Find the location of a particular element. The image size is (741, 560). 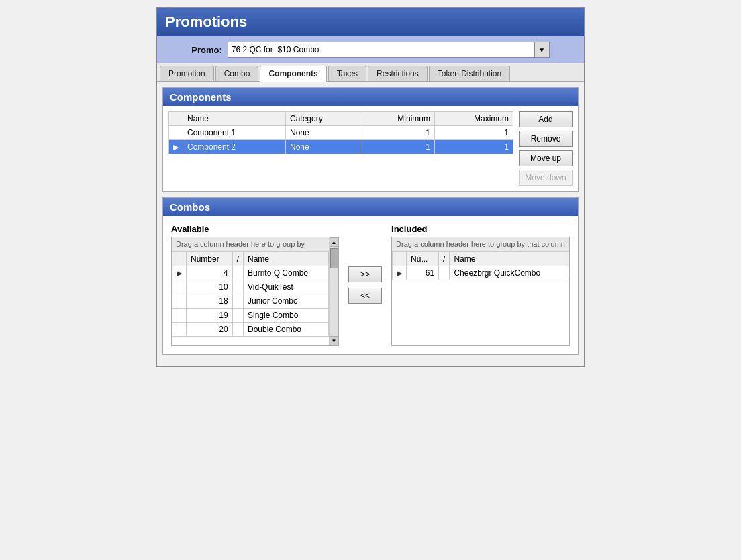

promo-row: Promo: ▼ is located at coordinates (370, 50).